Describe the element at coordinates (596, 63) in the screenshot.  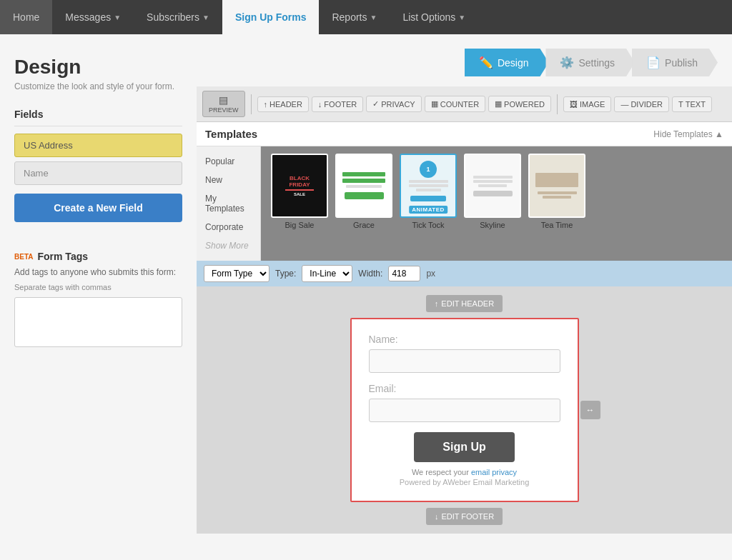
I see `step-settings-label: Settings` at that location.